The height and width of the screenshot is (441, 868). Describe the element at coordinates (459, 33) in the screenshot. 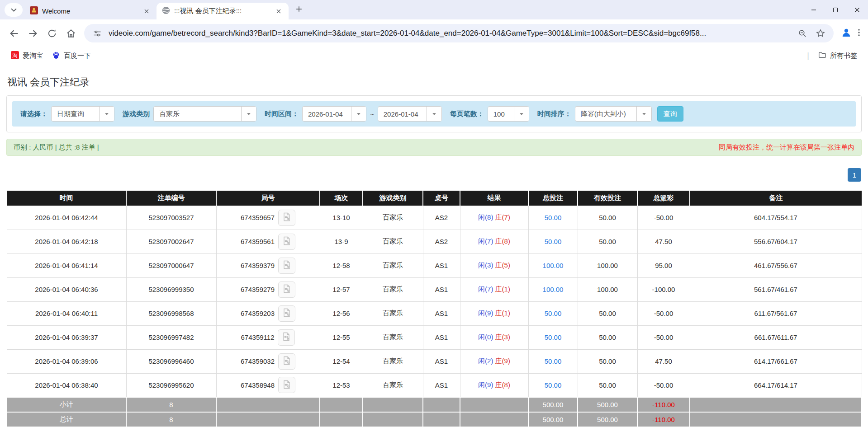

I see `url-bar: videoie.com/game/betrecord_search/kind3?…` at that location.